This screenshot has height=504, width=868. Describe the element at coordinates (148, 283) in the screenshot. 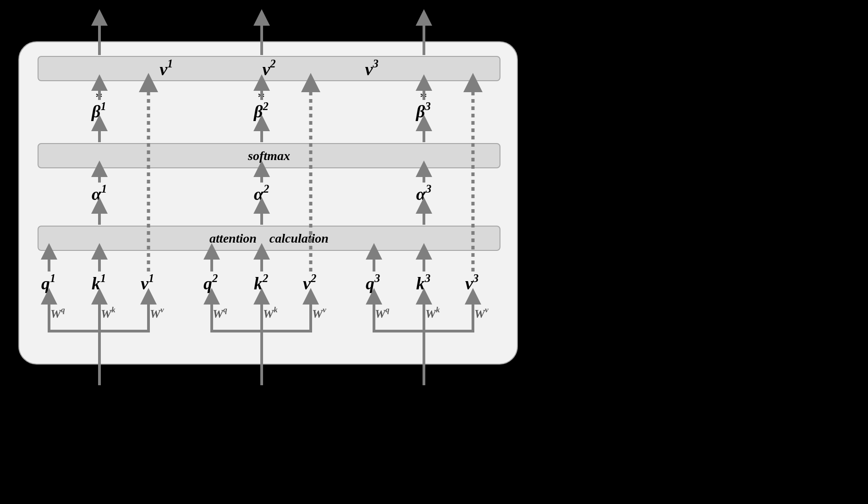

I see `v1-label: v1` at that location.